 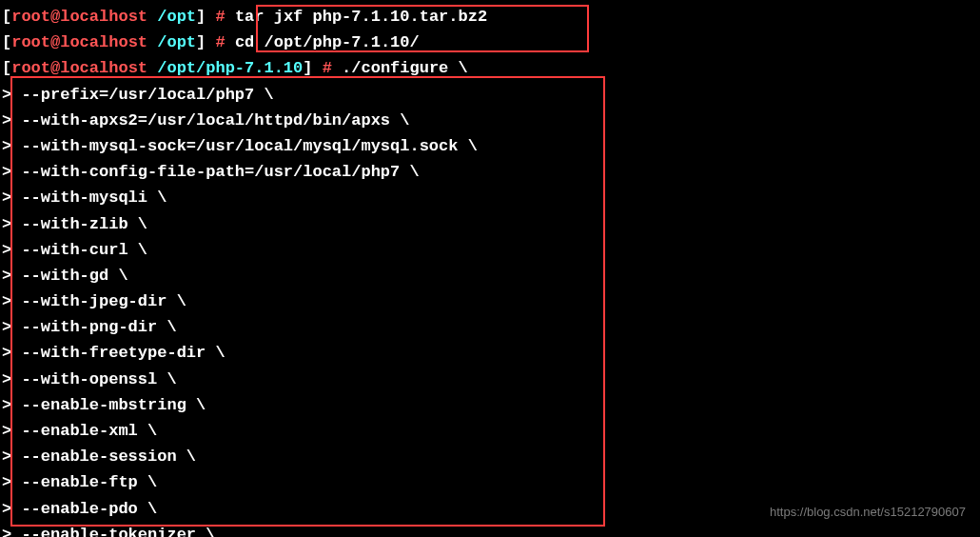 I want to click on prompt-line-1: [root@localhost /opt] # tar jxf php-7.1.…, so click(x=490, y=17).